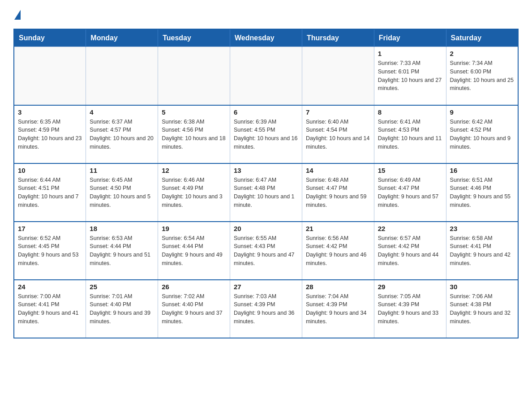 The width and height of the screenshot is (532, 411). I want to click on day-number: 4, so click(122, 112).